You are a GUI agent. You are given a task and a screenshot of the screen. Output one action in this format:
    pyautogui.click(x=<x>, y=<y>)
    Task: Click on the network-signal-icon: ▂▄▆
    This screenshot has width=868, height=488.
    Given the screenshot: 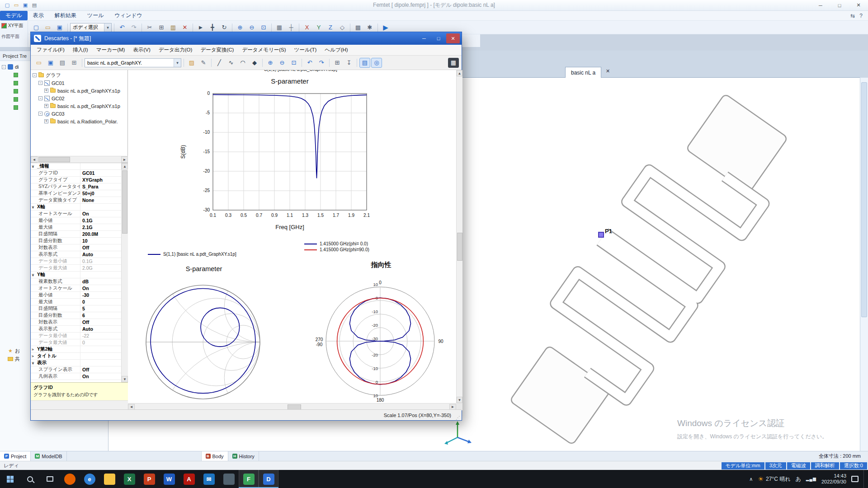 What is the action you would take?
    pyautogui.click(x=811, y=479)
    